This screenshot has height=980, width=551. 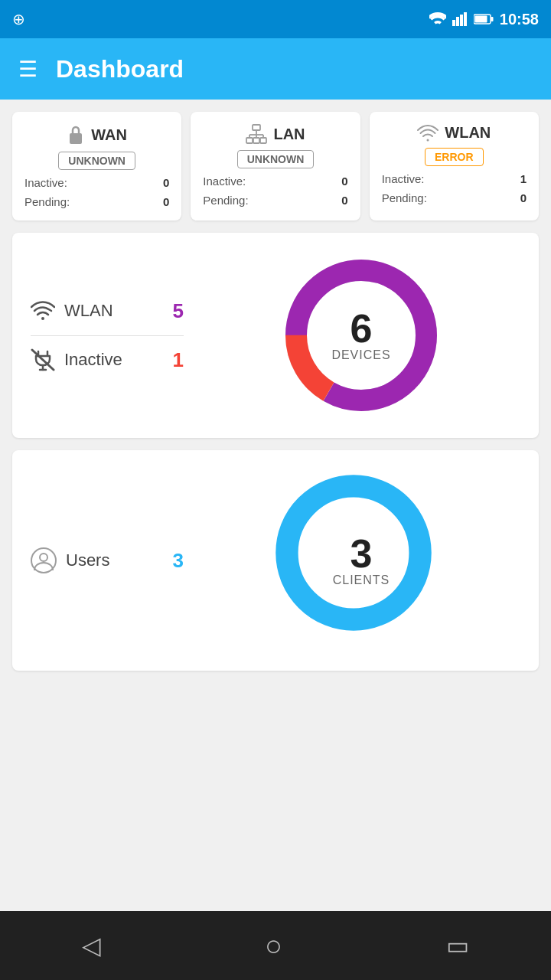 What do you see at coordinates (18, 19) in the screenshot?
I see `whatsapp-icon: ⊕` at bounding box center [18, 19].